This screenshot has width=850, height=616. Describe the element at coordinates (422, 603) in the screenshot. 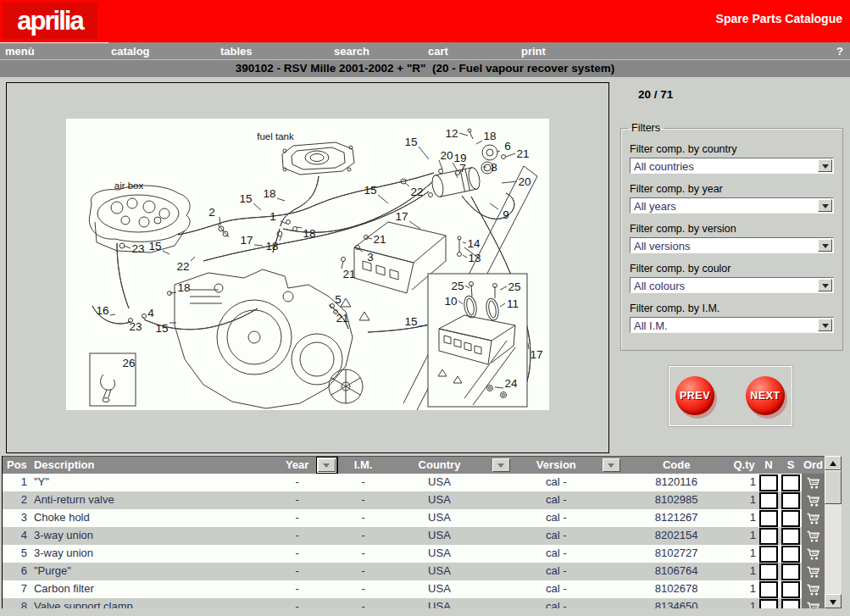

I see `table-row: 8 Valve support clamp - - USA cal - 8134…` at that location.